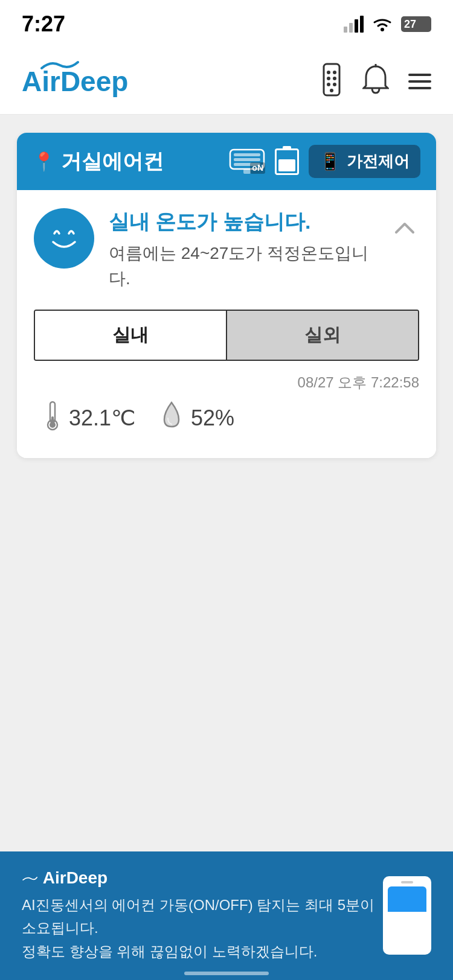 The height and width of the screenshot is (980, 453). Describe the element at coordinates (202, 917) in the screenshot. I see `footer-description-1: AI진동센서의 에어컨 가동(ON/OFF) 탐지는 최대 5분이 소요됩니다.` at that location.